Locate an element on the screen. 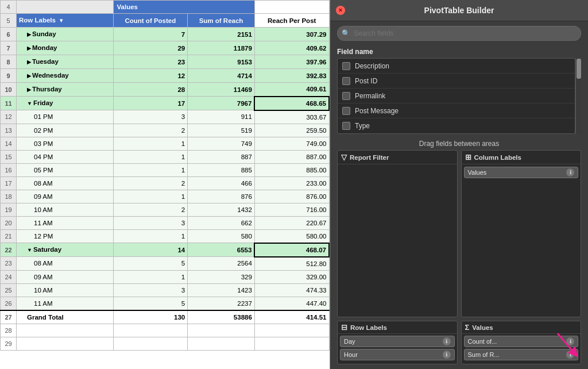 This screenshot has height=369, width=588. count-header: Count of Posted is located at coordinates (150, 21).